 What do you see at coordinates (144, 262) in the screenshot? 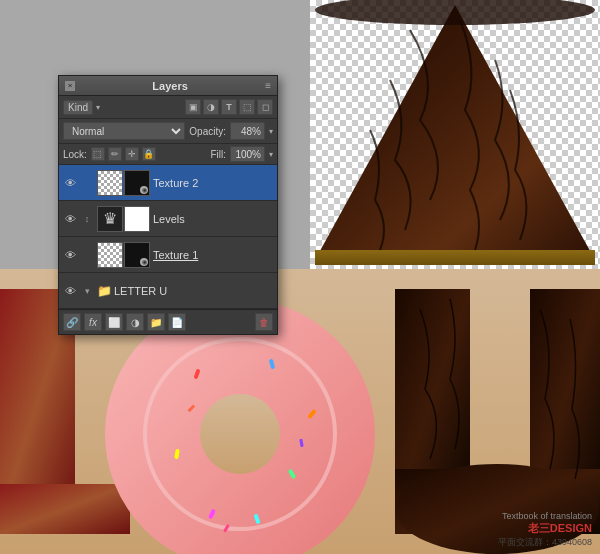
I see `layer-clip-icon-texture1: ◉` at bounding box center [144, 262].